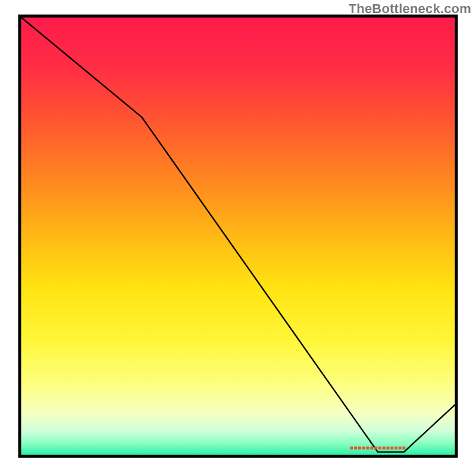 The image size is (476, 476). What do you see at coordinates (410, 9) in the screenshot?
I see `watermark-text: TheBottleneck.com` at bounding box center [410, 9].